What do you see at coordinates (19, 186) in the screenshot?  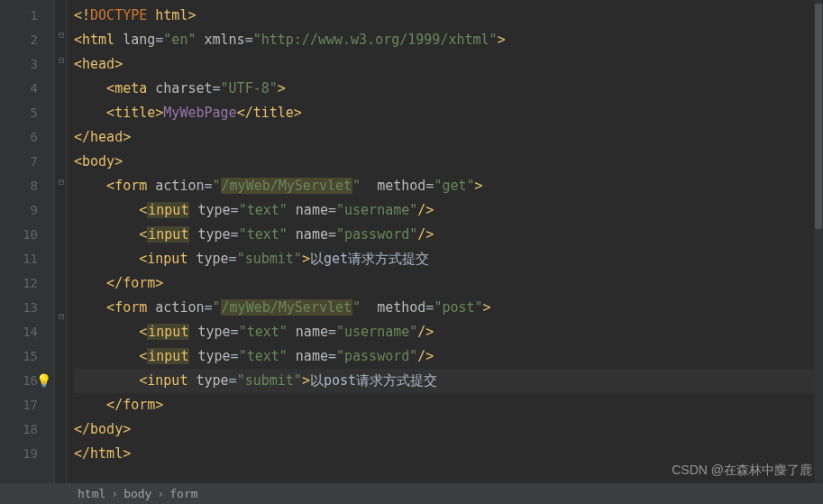 I see `line-number: 8` at bounding box center [19, 186].